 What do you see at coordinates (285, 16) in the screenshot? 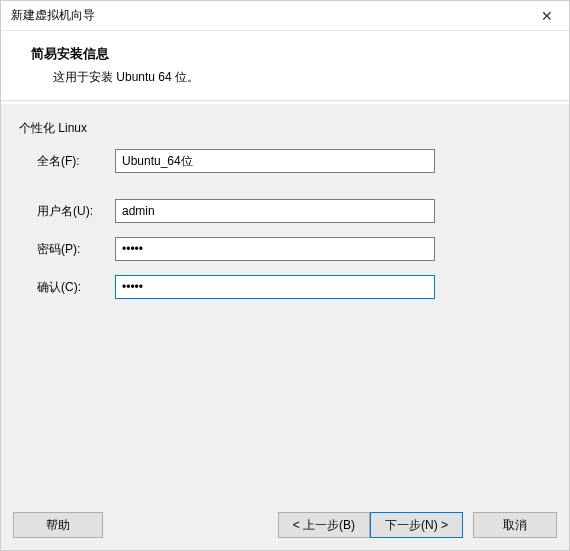
I see `titlebar: 新建虚拟机向导 ✕` at bounding box center [285, 16].